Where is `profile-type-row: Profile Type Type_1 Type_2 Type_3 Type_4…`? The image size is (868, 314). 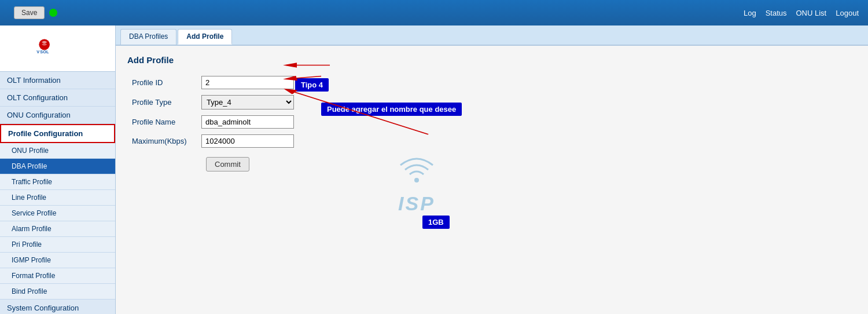 profile-type-row: Profile Type Type_1 Type_2 Type_3 Type_4… is located at coordinates (213, 102).